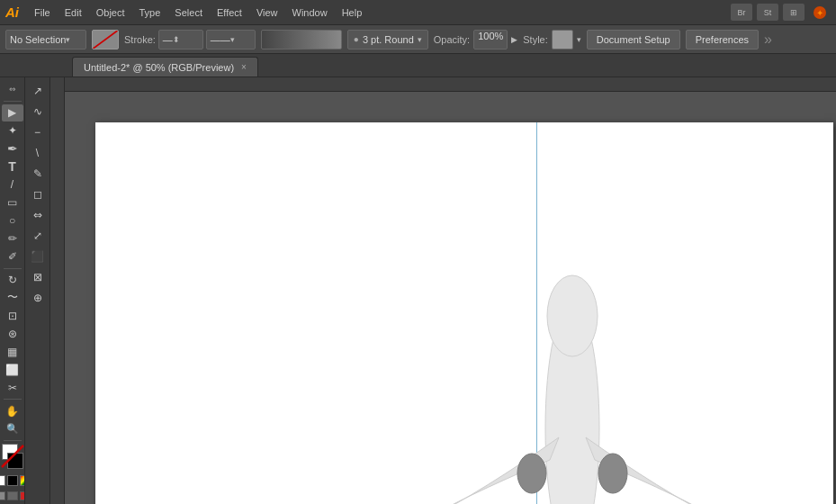 The image size is (836, 504). I want to click on direct-select-2-icon: ↗, so click(38, 91).